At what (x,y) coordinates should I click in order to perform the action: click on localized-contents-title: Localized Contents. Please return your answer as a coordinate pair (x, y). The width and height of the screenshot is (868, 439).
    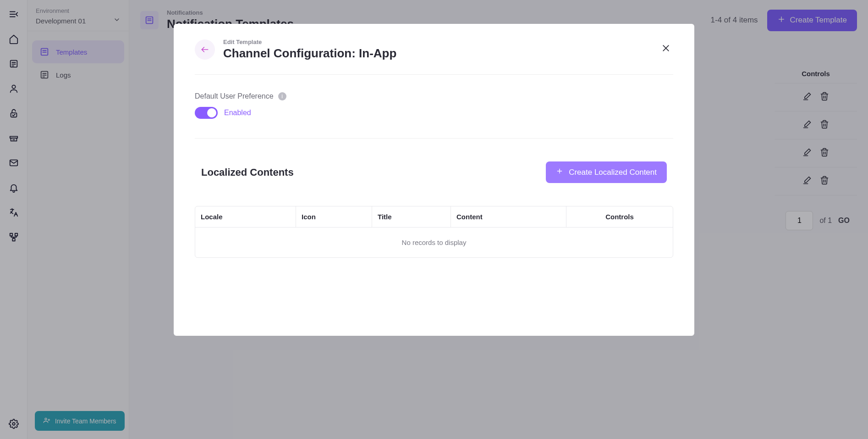
    Looking at the image, I should click on (247, 172).